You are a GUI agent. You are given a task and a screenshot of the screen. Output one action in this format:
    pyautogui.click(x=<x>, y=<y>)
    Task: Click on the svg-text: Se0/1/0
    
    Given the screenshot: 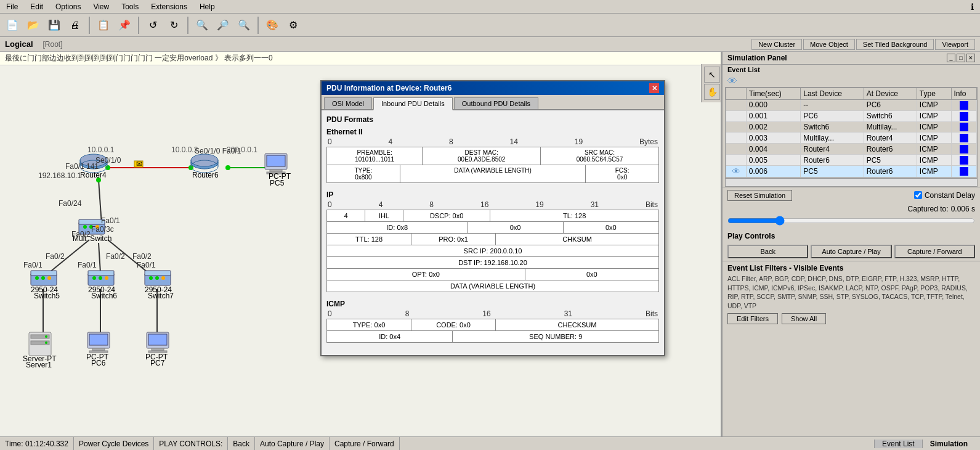 What is the action you would take?
    pyautogui.click(x=108, y=160)
    